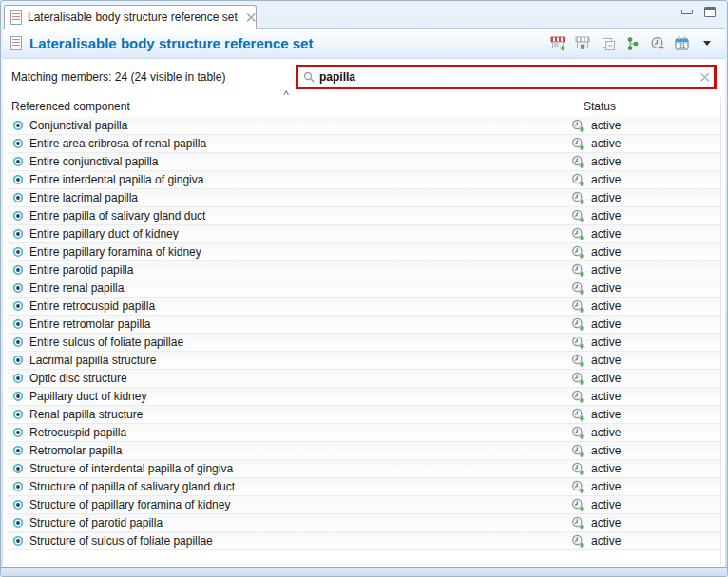 This screenshot has height=577, width=728. I want to click on table-row: Entire papilla of salivary gland ductact…, so click(364, 217).